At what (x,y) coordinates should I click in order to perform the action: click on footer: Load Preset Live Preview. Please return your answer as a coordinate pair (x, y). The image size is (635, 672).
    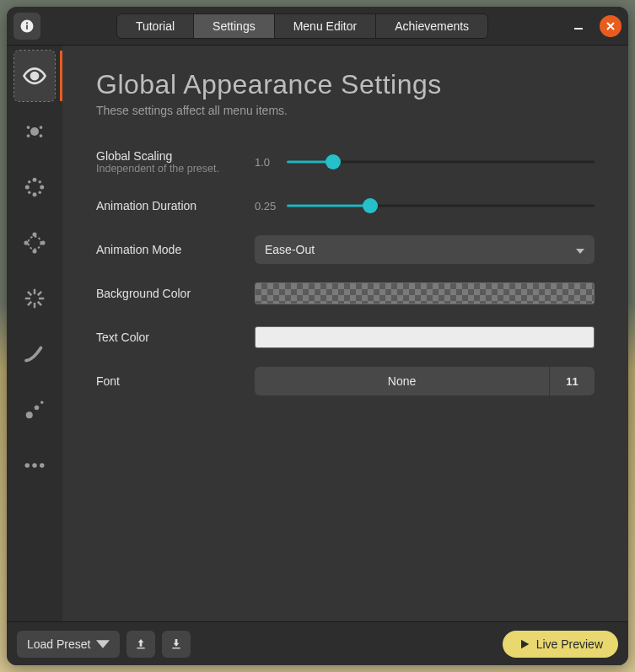
    Looking at the image, I should click on (317, 643).